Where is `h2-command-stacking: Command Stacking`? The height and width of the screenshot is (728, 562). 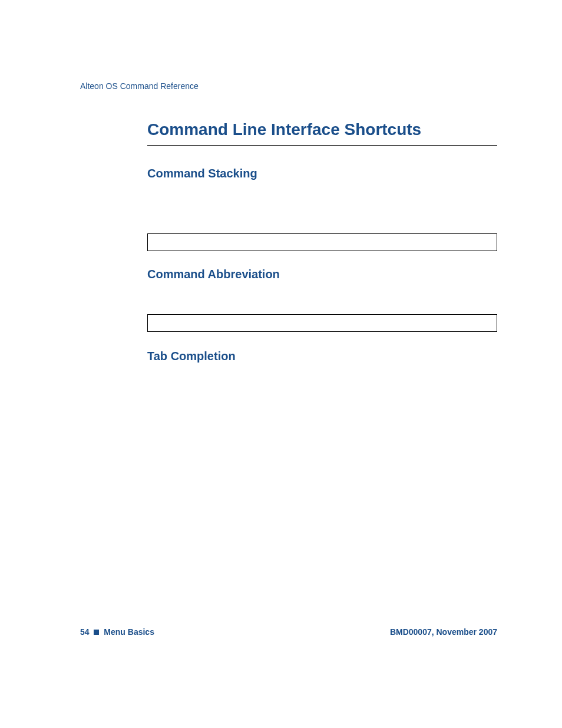
h2-command-stacking: Command Stacking is located at coordinates (322, 173).